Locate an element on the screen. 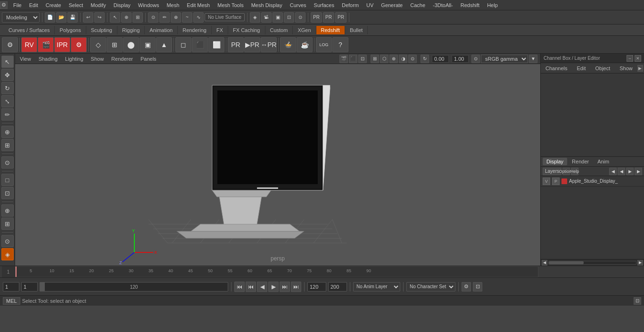  layer-options-btn: Options is located at coordinates (566, 171).